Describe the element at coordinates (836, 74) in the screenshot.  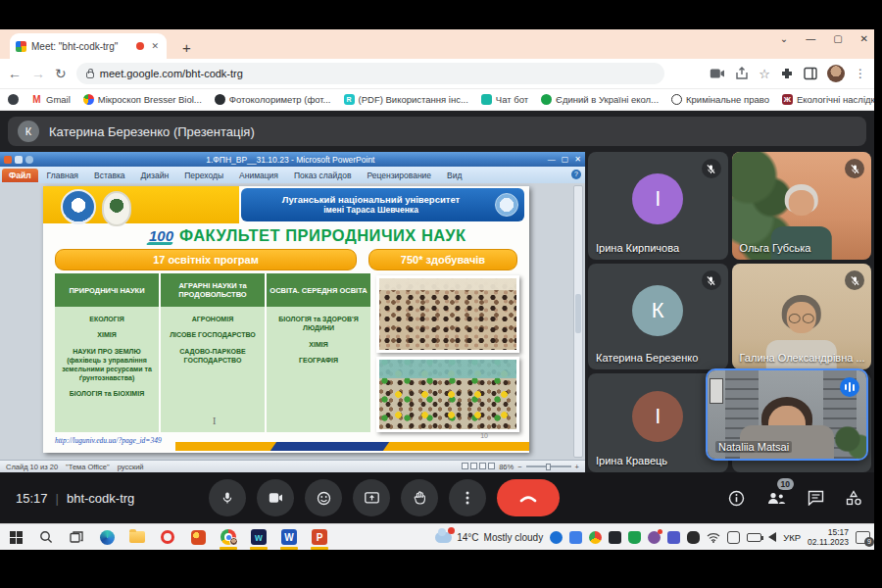
I see `profile-avatar` at that location.